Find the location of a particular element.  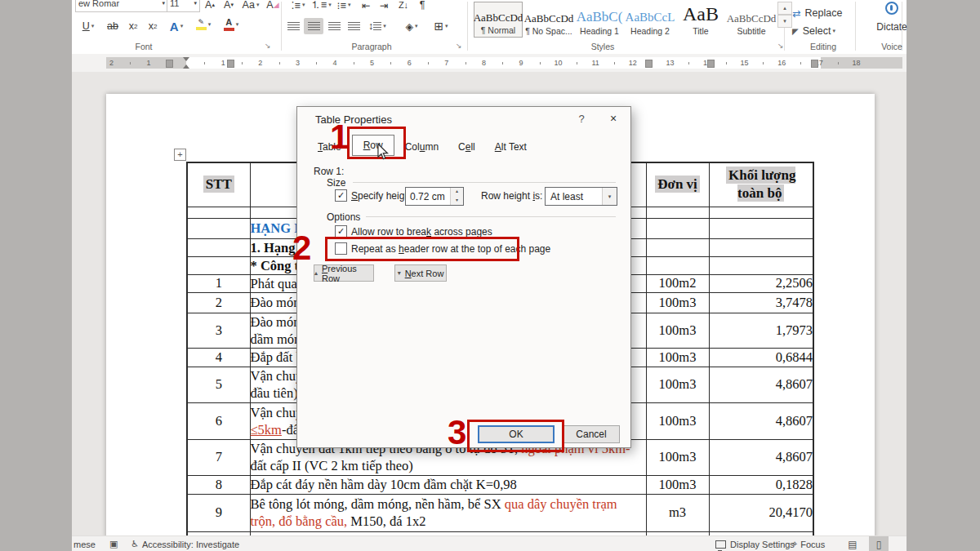

clear-formatting-button: A◢ is located at coordinates (273, 7).